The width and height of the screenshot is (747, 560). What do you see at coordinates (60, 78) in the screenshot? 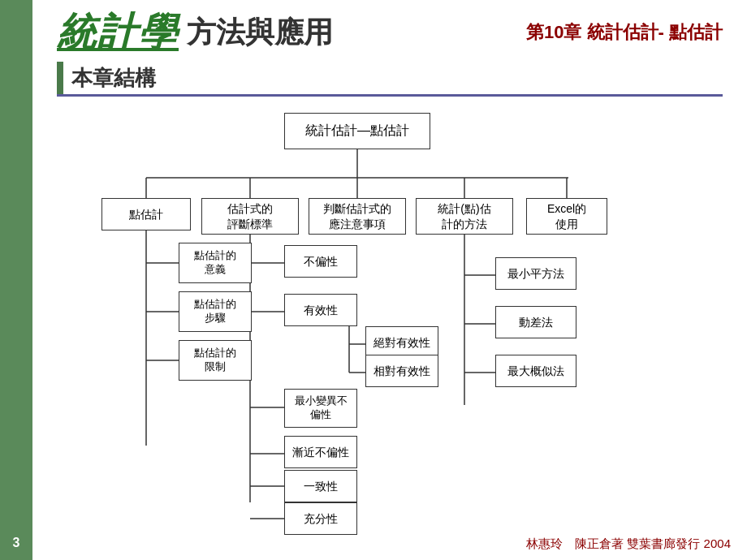
I see `section-green-bar` at bounding box center [60, 78].